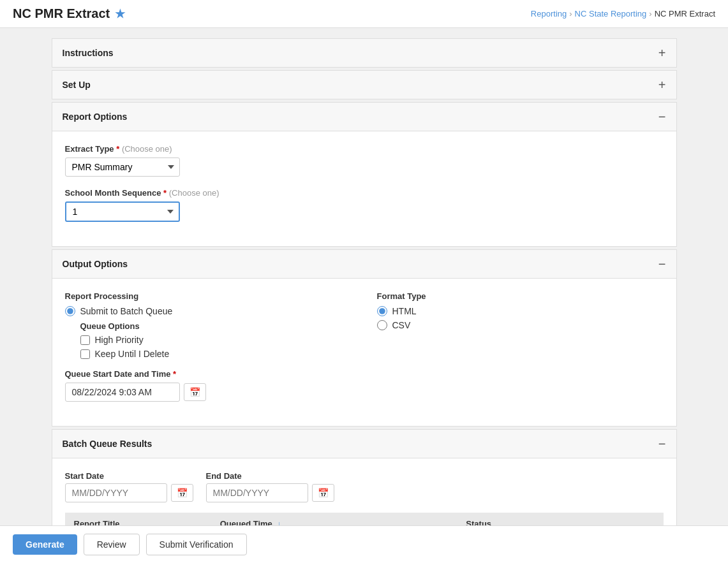 Image resolution: width=728 pixels, height=563 pixels. What do you see at coordinates (112, 545) in the screenshot?
I see `review-button: Review` at bounding box center [112, 545].